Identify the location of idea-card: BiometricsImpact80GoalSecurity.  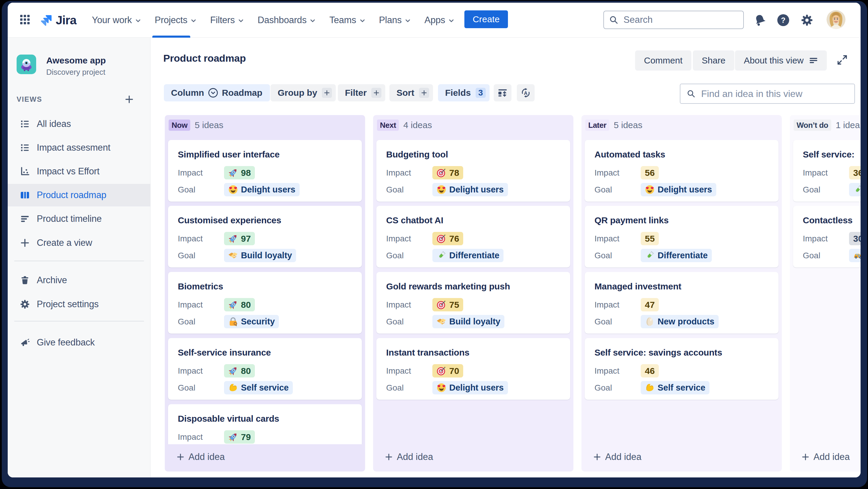
(265, 303).